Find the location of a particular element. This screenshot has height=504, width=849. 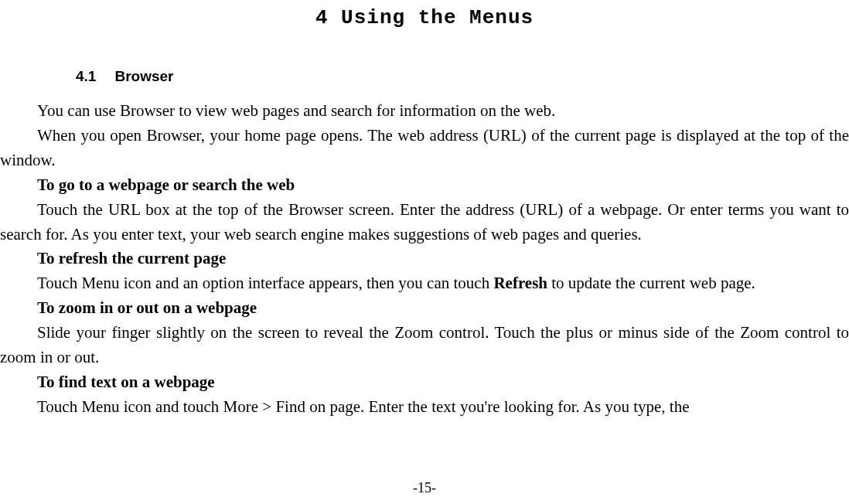

section-name: Browser is located at coordinates (144, 76).